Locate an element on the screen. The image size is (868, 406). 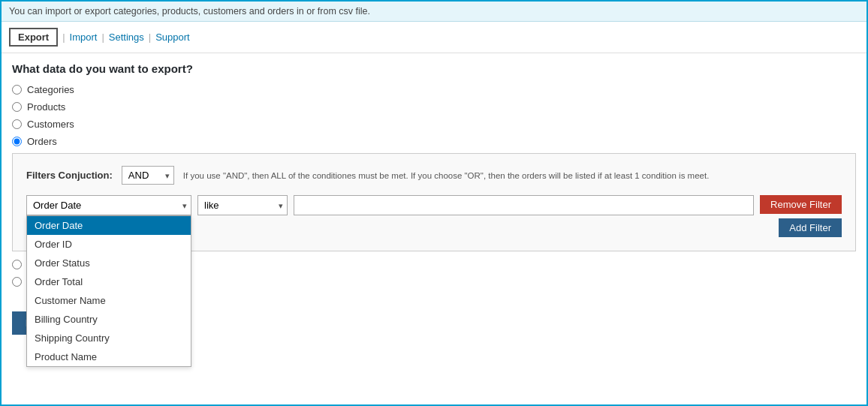
radio-categories: Categories is located at coordinates (434, 90).